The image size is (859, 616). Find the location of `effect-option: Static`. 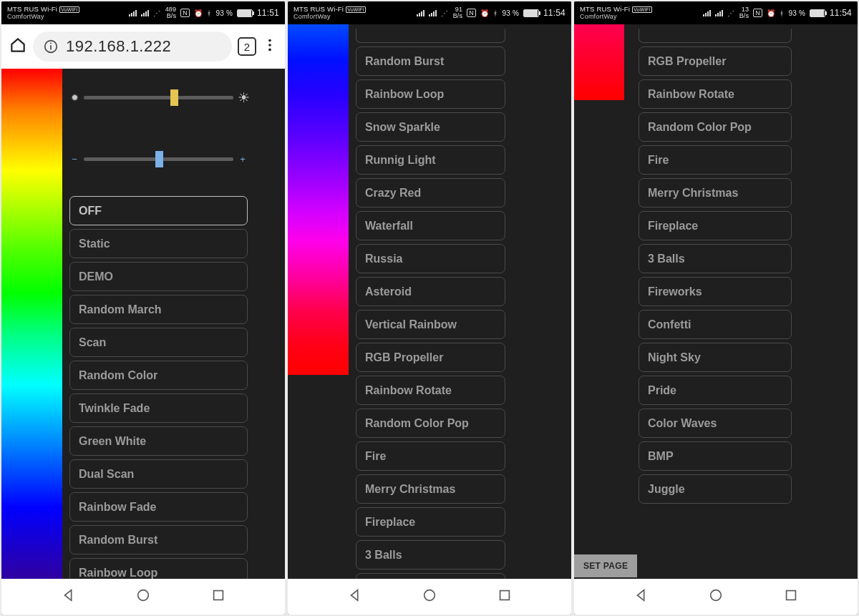

effect-option: Static is located at coordinates (159, 243).